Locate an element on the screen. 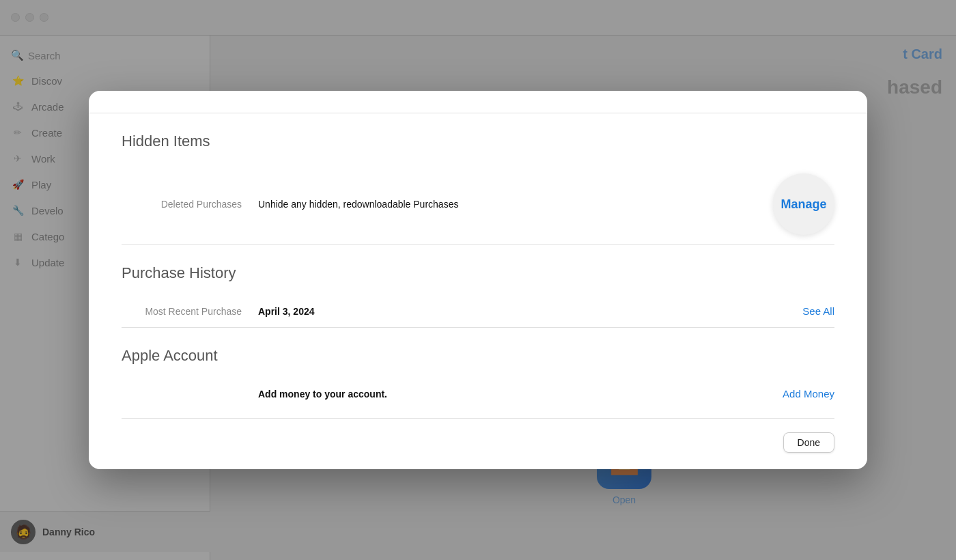 This screenshot has width=956, height=560. most-recent-purchase-row: Most Recent Purchase April 3, 2024 See A… is located at coordinates (478, 311).